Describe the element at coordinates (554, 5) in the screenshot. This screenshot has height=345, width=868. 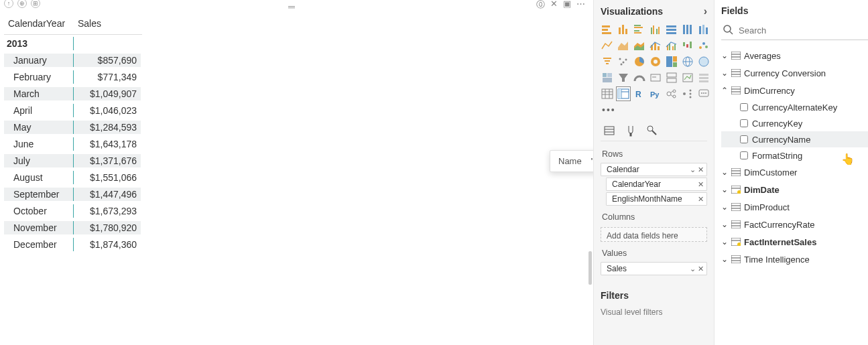
I see `filter-icon: ✕` at that location.